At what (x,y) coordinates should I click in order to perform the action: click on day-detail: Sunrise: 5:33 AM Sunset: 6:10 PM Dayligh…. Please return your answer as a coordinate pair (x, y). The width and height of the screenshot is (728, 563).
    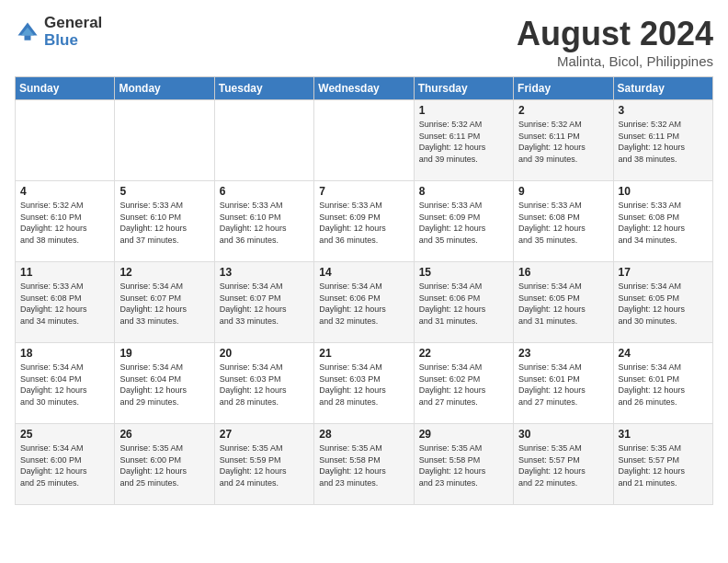
    Looking at the image, I should click on (164, 223).